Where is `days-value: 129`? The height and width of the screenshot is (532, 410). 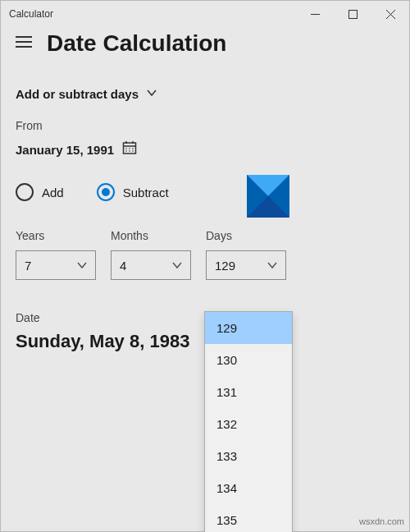 days-value: 129 is located at coordinates (225, 266).